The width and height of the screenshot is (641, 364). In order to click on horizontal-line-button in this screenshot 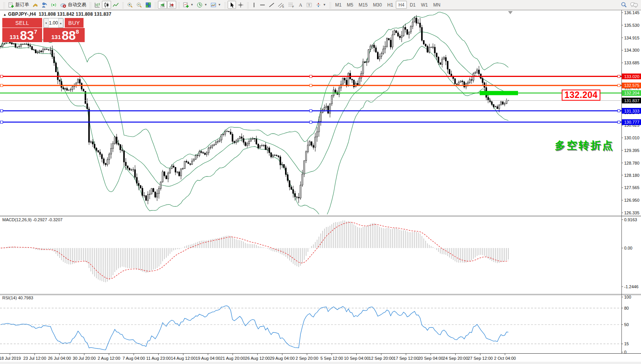, I will do `click(262, 5)`.